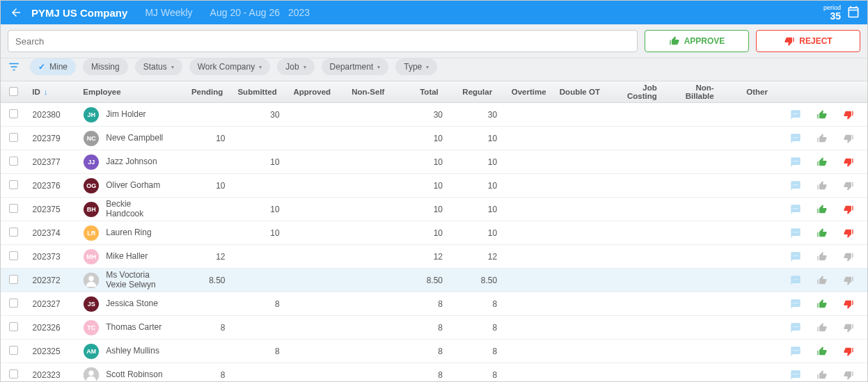 This screenshot has height=382, width=868. I want to click on cell-pending: 10, so click(203, 186).